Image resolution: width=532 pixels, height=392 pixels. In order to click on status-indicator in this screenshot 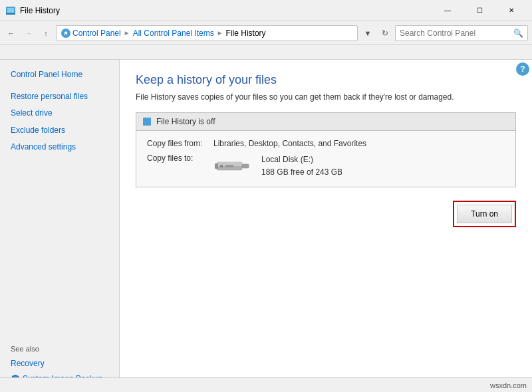, I will do `click(147, 122)`.